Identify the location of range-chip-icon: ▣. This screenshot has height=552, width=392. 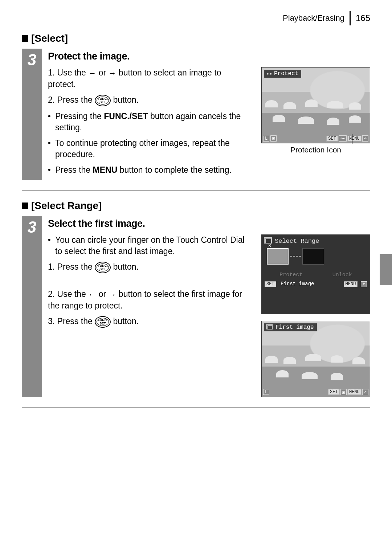
(343, 392).